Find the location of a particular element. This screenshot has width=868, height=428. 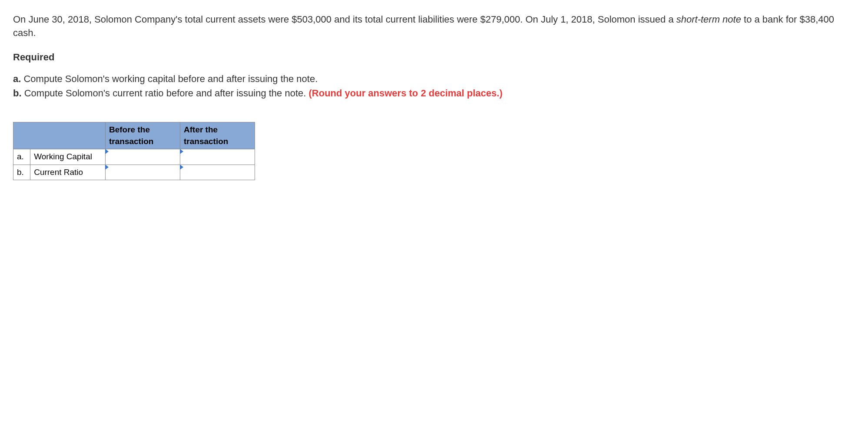

row-a-label: Working Capital is located at coordinates (68, 157).